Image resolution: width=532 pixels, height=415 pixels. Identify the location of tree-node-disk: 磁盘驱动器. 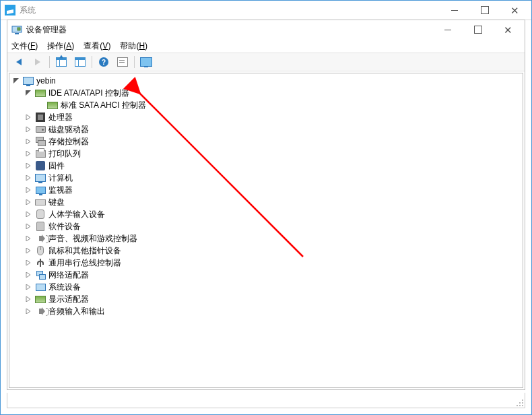
(266, 129).